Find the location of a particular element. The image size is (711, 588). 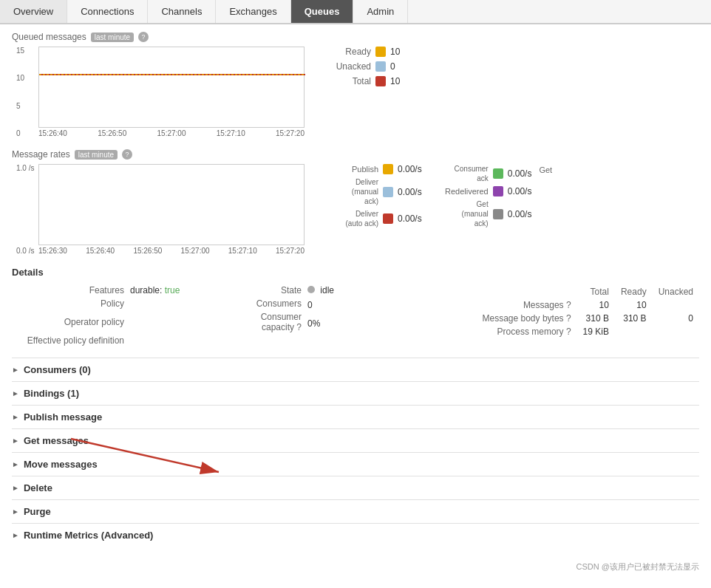

details-opolicy-row: Operator policy Consumer capacity ? 0% is located at coordinates (182, 324).